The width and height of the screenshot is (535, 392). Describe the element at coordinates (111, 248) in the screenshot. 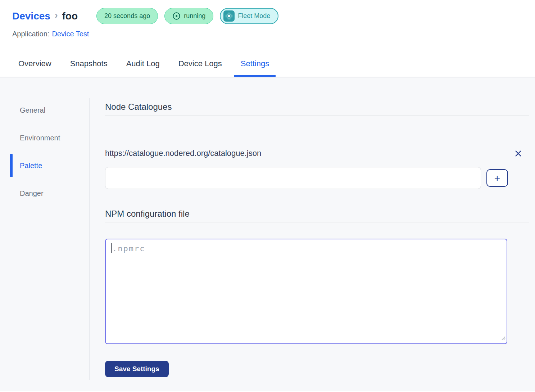

I see `text-caret` at that location.